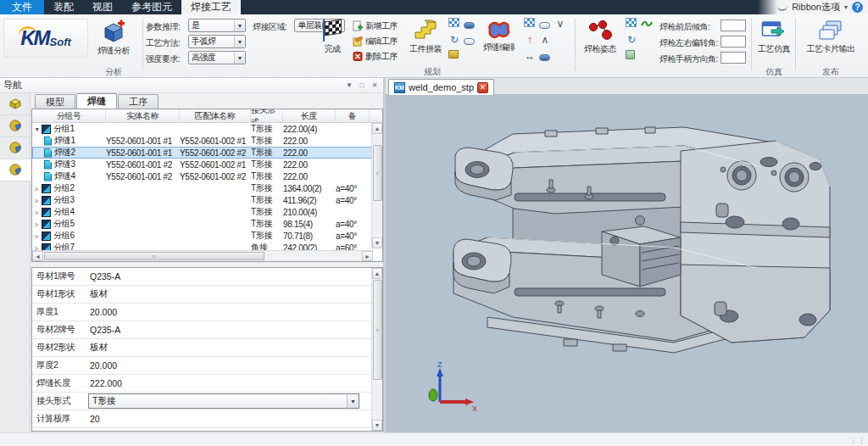 This screenshot has width=868, height=446. I want to click on table-row: ▾分组1T形接222.00(4), so click(203, 129).